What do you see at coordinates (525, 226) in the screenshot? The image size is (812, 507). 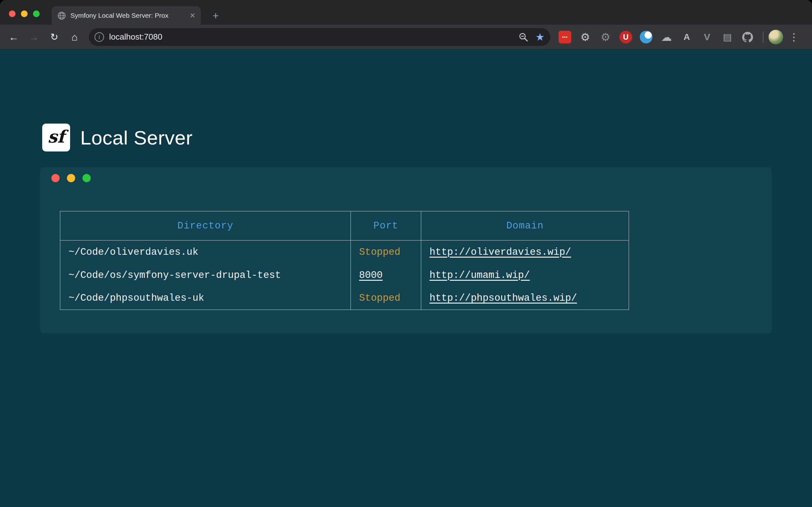 I see `column-header-domain: Domain` at bounding box center [525, 226].